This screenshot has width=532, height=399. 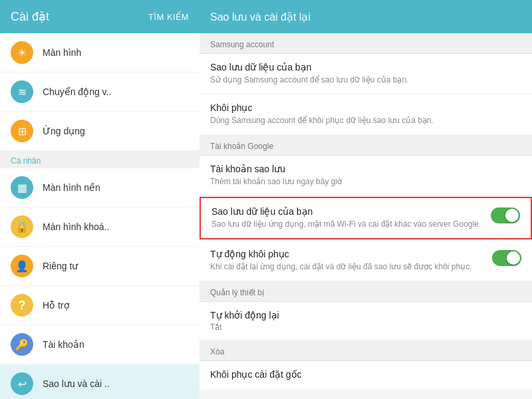 What do you see at coordinates (100, 160) in the screenshot?
I see `ca-nhan-header: Cá nhân` at bounding box center [100, 160].